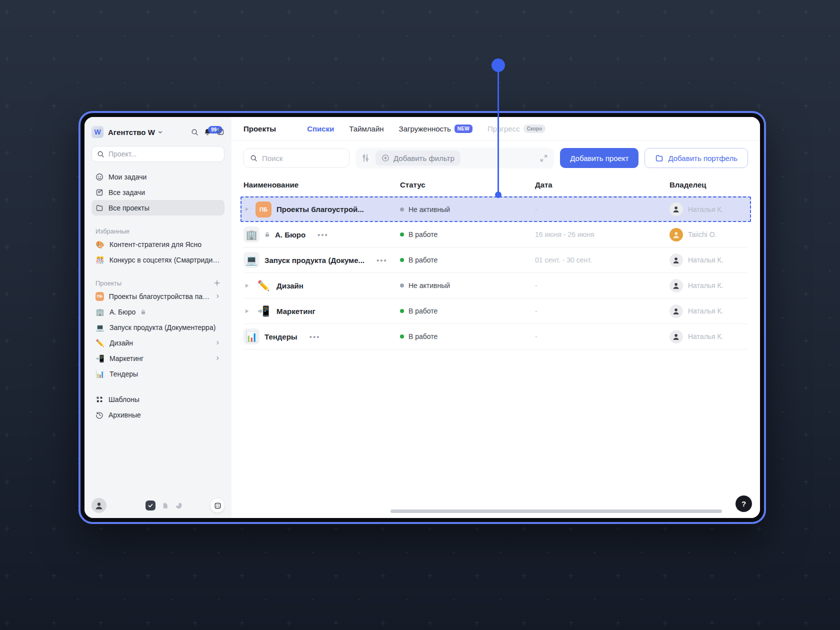 This screenshot has height=630, width=840. Describe the element at coordinates (158, 399) in the screenshot. I see `sidebar-item-templates: Шаблоны` at that location.